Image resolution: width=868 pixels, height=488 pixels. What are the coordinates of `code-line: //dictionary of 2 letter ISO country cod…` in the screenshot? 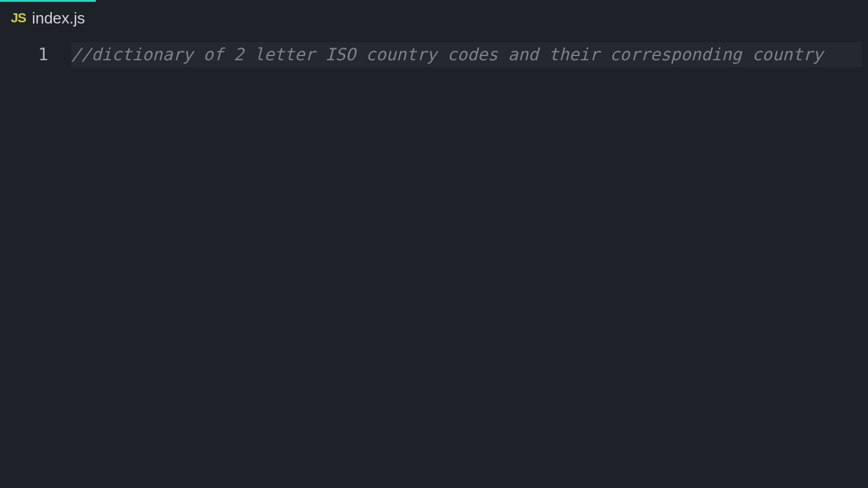 It's located at (470, 55).